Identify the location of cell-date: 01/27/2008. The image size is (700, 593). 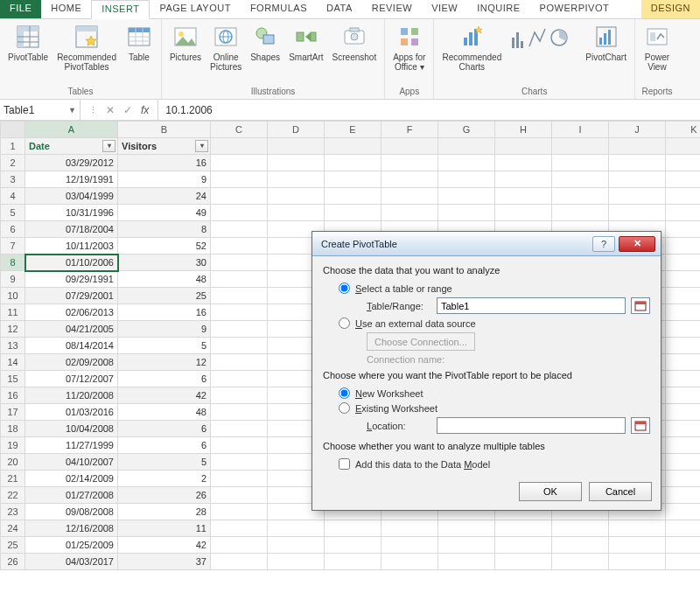
(72, 495).